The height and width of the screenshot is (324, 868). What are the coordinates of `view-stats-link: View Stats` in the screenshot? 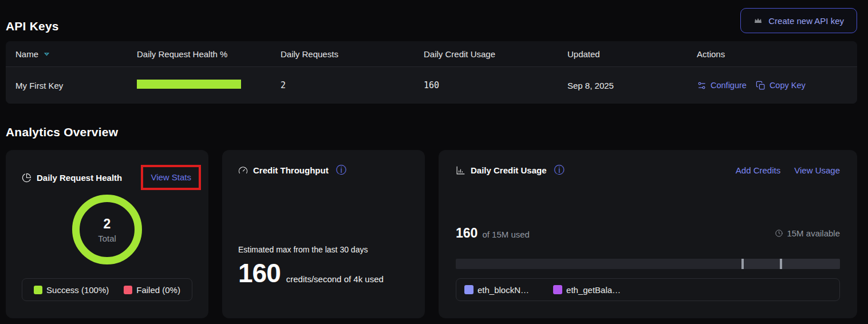 It's located at (171, 177).